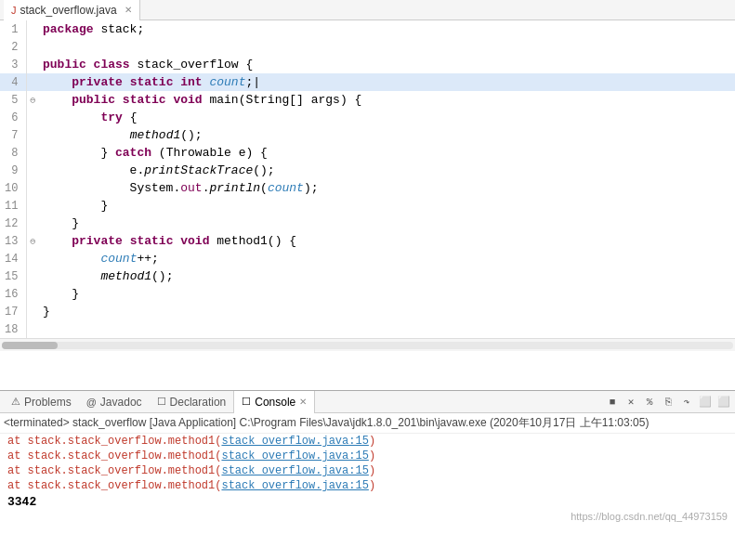 Image resolution: width=735 pixels, height=560 pixels. I want to click on code-line: private static void method1() {, so click(387, 241).